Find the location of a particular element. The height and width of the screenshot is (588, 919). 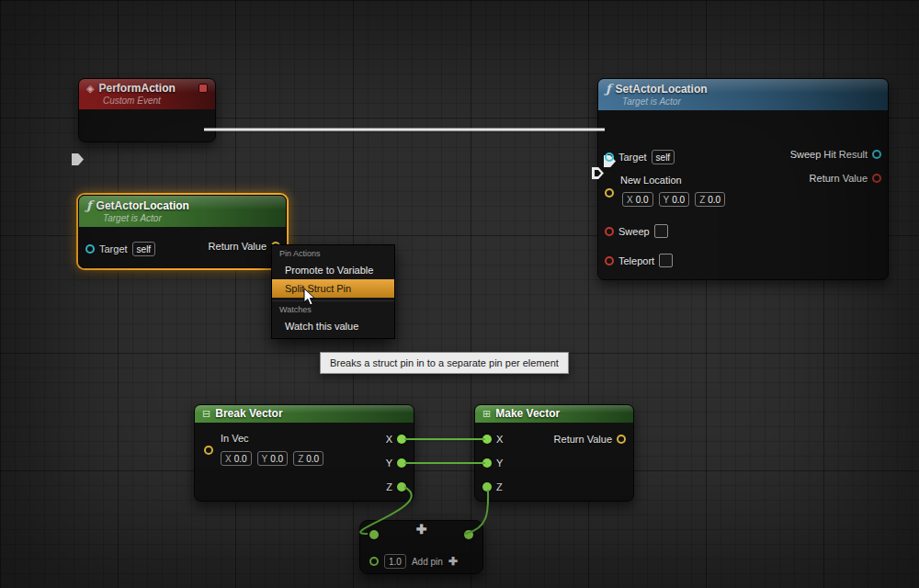

sweep-hit-result-label: Sweep Hit Result is located at coordinates (829, 154).